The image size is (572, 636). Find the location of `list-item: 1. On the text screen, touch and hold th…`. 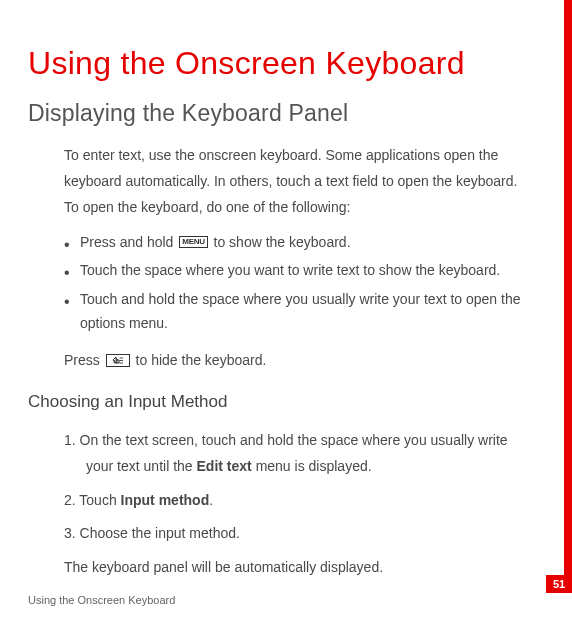

list-item: 1. On the text screen, touch and hold th… is located at coordinates (304, 454).